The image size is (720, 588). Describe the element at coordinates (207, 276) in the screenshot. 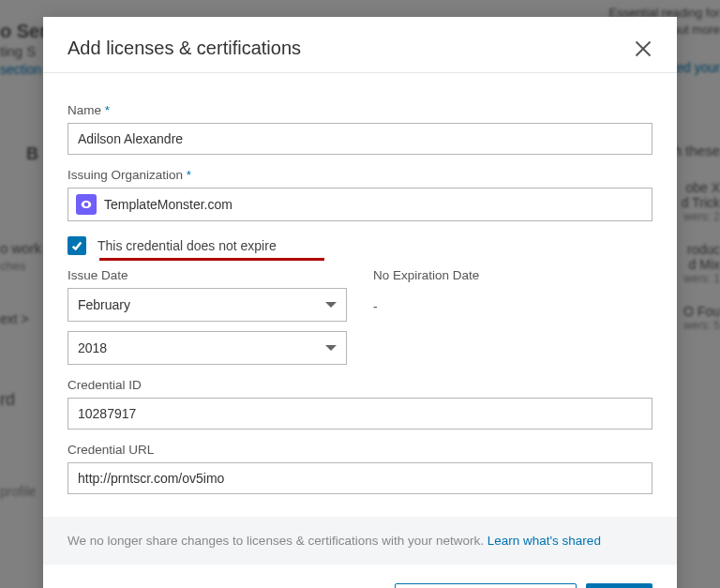

I see `issue-date-label: Issue Date` at that location.